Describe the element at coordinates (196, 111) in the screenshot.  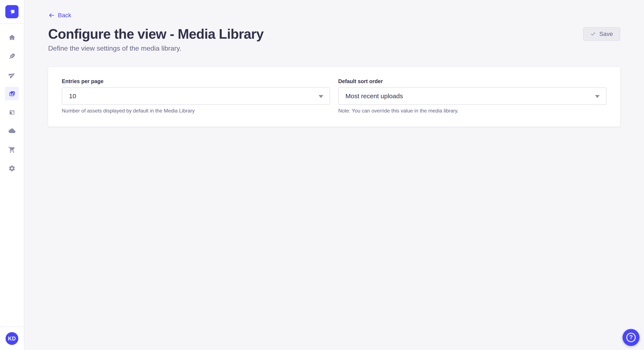
I see `field-hint: Number of assets displayed by default in…` at that location.